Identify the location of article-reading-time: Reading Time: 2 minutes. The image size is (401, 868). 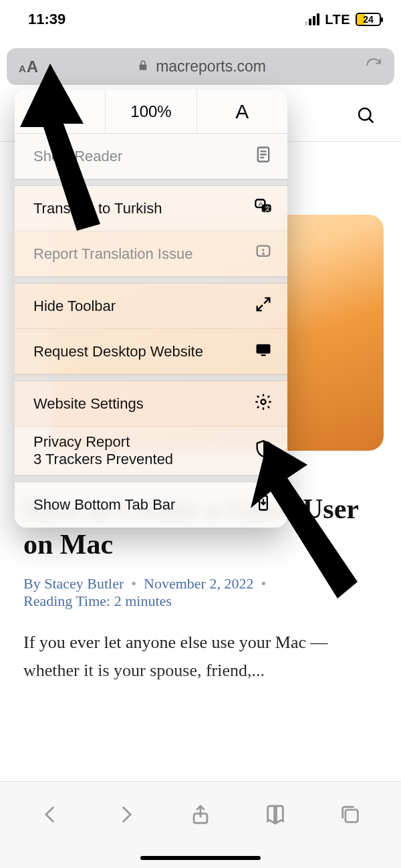
(98, 601).